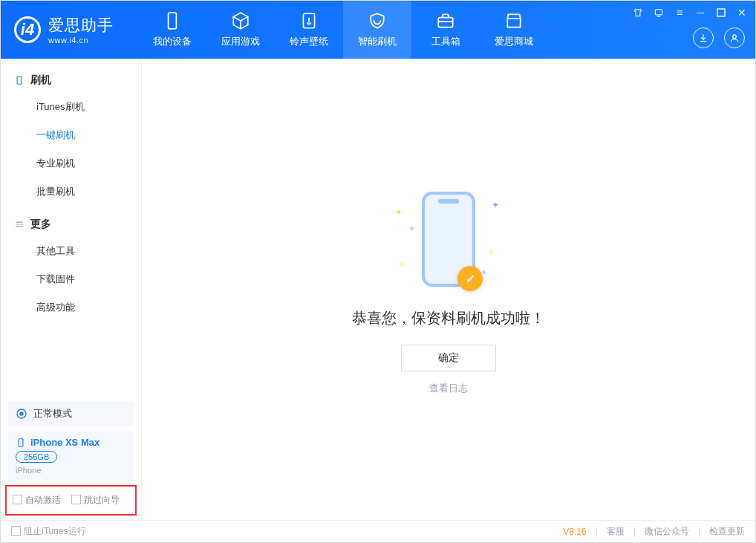  What do you see at coordinates (172, 30) in the screenshot?
I see `tab-my-device: 我的设备` at bounding box center [172, 30].